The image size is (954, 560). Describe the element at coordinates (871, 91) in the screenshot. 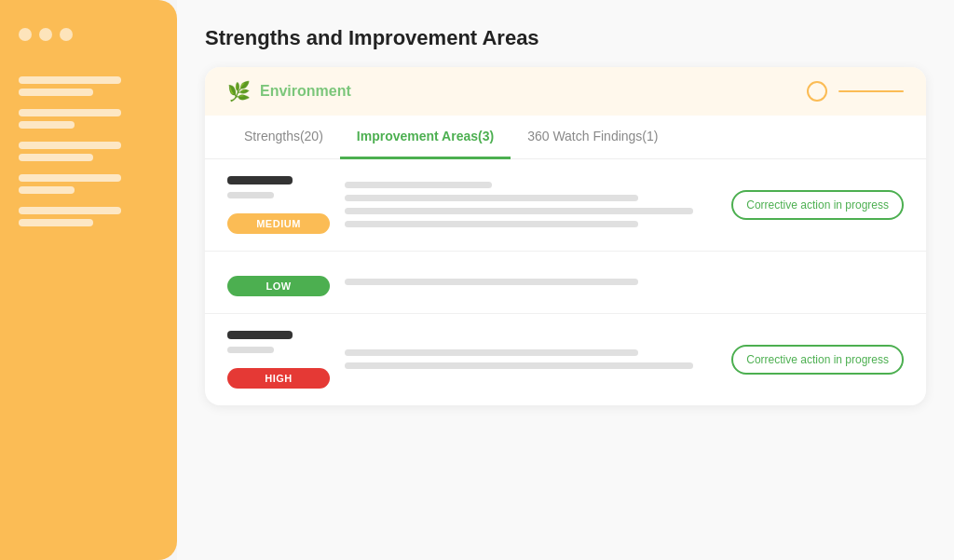

I see `header-progress-line` at that location.